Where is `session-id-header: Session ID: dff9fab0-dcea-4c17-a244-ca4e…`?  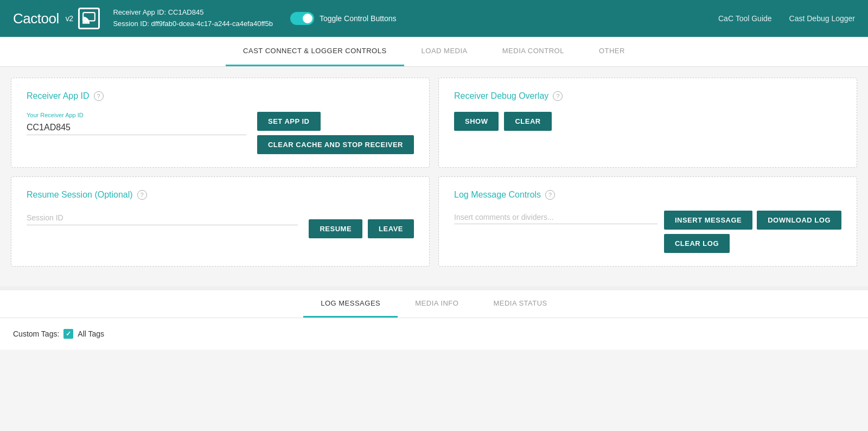
session-id-header: Session ID: dff9fab0-dcea-4c17-a244-ca4e… is located at coordinates (193, 24).